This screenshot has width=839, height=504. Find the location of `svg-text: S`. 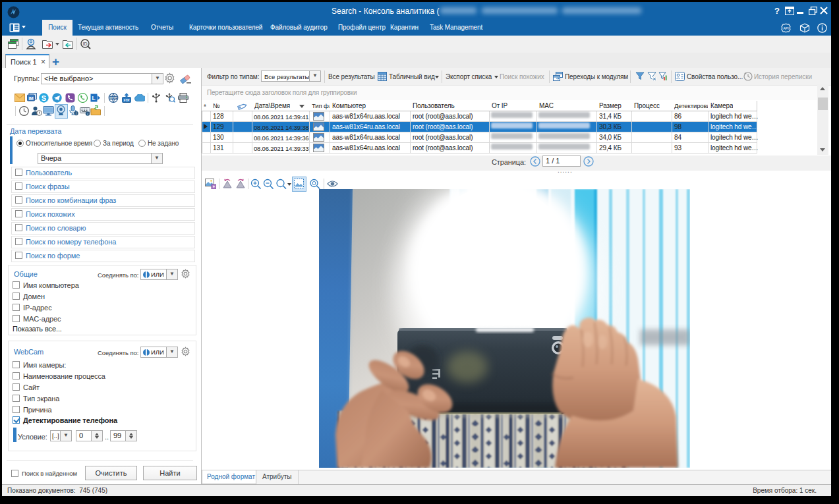

svg-text: S is located at coordinates (43, 98).